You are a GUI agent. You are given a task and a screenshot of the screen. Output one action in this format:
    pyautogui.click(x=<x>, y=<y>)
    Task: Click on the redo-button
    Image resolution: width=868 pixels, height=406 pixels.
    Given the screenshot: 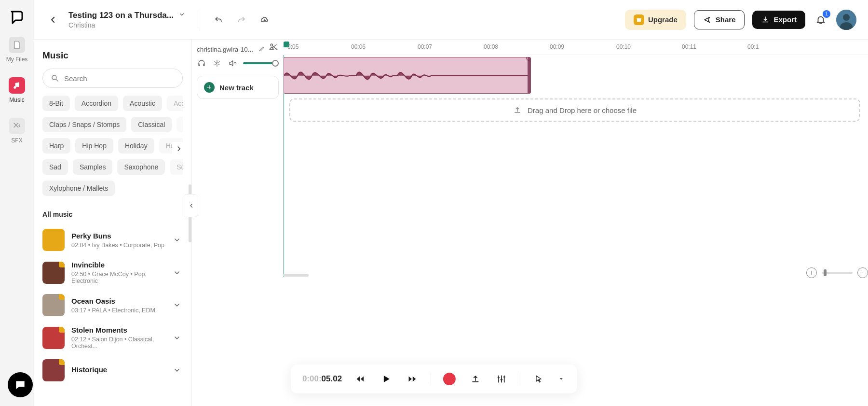 What is the action you would take?
    pyautogui.click(x=242, y=20)
    